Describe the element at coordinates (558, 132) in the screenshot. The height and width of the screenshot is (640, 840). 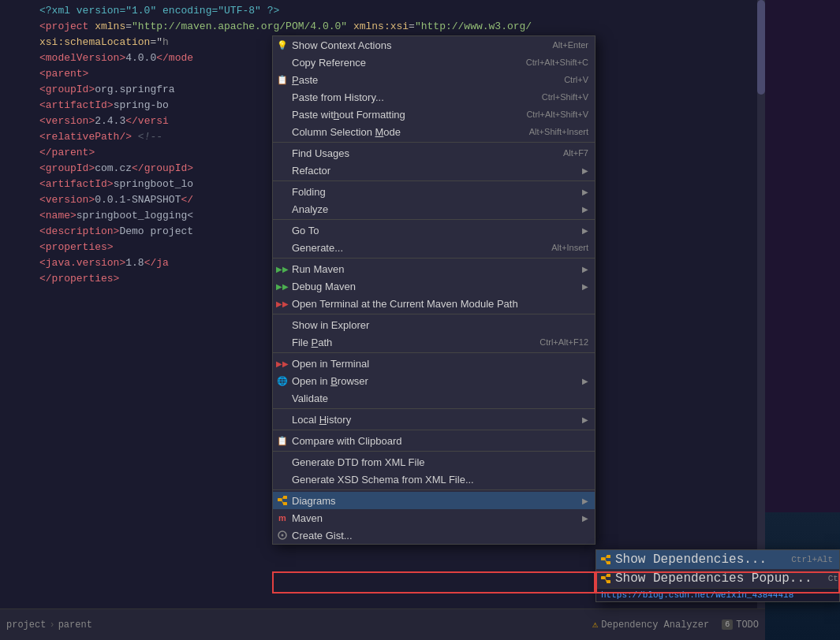
I see `menu-item-shortcut: Alt+Shift+Insert` at that location.